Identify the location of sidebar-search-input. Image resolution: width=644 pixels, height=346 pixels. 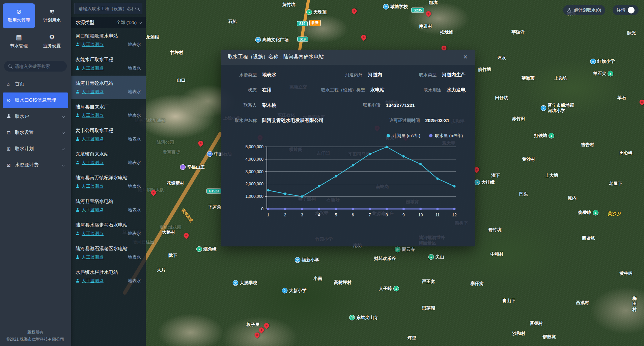
(38, 66).